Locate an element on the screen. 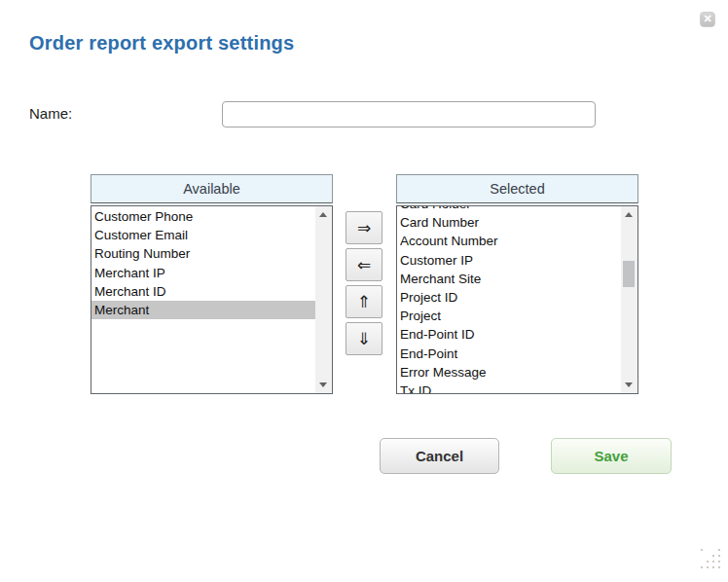  name-label: Name: is located at coordinates (51, 113).